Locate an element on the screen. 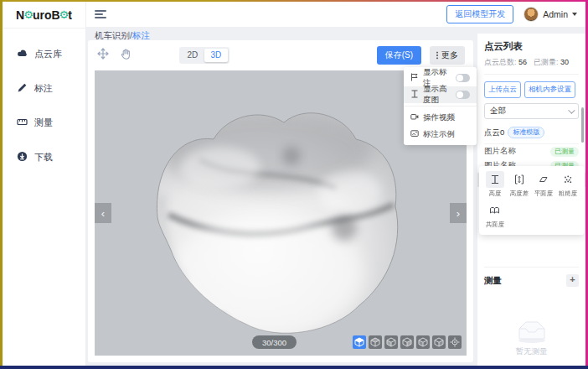  menu-item-annotation-example: 标注示例 is located at coordinates (441, 134).